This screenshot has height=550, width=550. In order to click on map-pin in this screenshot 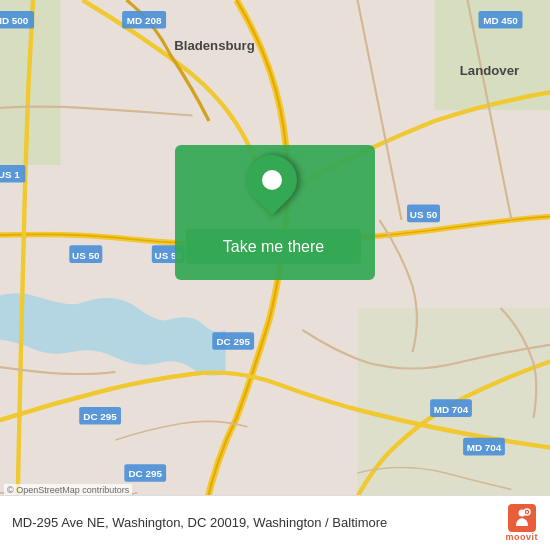, I will do `click(272, 180)`.